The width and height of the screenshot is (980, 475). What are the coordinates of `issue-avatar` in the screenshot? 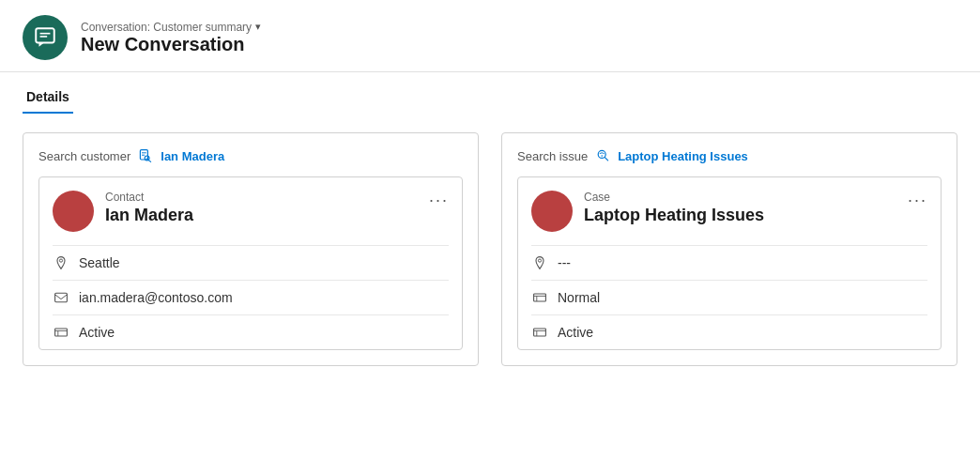 It's located at (552, 211).